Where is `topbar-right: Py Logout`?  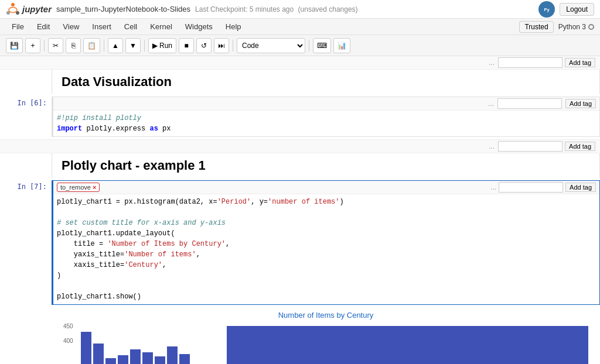 topbar-right: Py Logout is located at coordinates (566, 9).